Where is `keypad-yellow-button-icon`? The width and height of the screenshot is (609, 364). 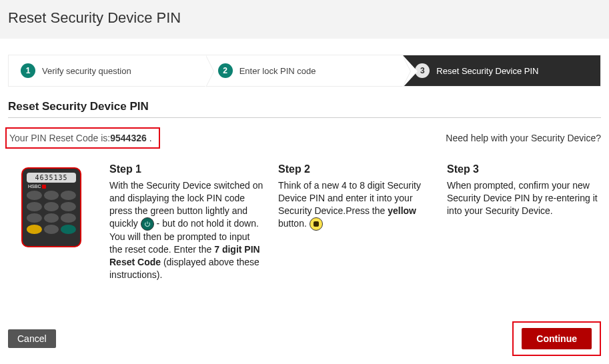 keypad-yellow-button-icon is located at coordinates (35, 229).